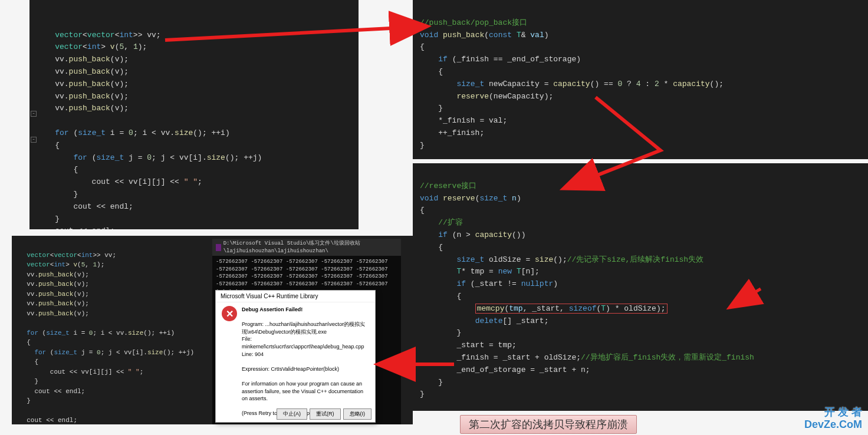 The image size is (868, 435). Describe the element at coordinates (218, 248) in the screenshot. I see `vs-icon` at that location.